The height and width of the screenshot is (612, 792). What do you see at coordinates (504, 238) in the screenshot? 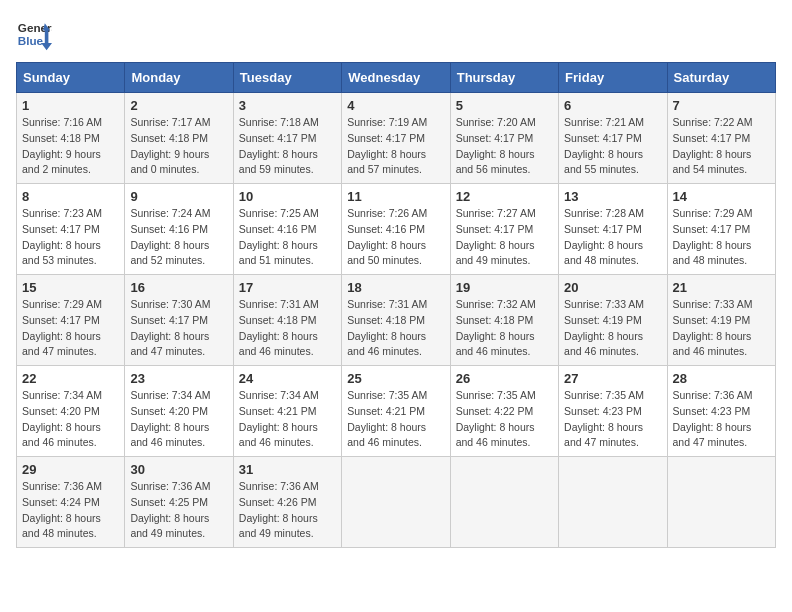
I see `day-info: Sunrise: 7:27 AMSunset: 4:17 PMDaylight:…` at bounding box center [504, 238].